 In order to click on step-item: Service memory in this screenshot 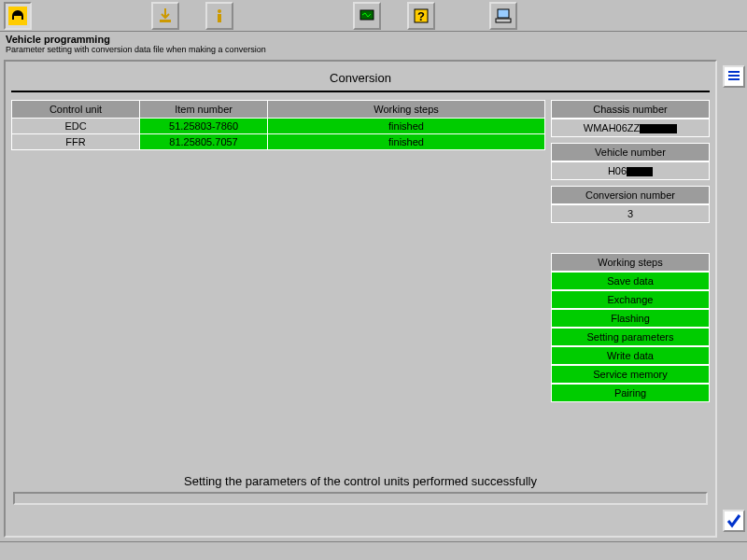, I will do `click(630, 374)`.